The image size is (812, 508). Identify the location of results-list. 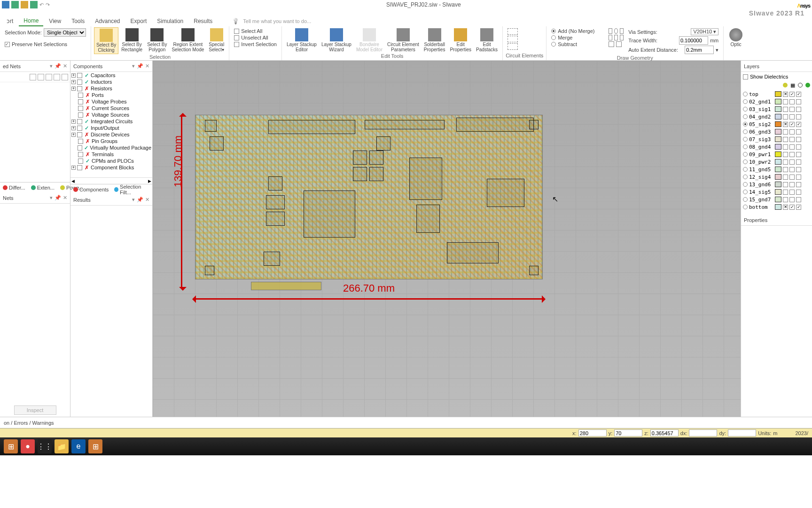
(111, 311).